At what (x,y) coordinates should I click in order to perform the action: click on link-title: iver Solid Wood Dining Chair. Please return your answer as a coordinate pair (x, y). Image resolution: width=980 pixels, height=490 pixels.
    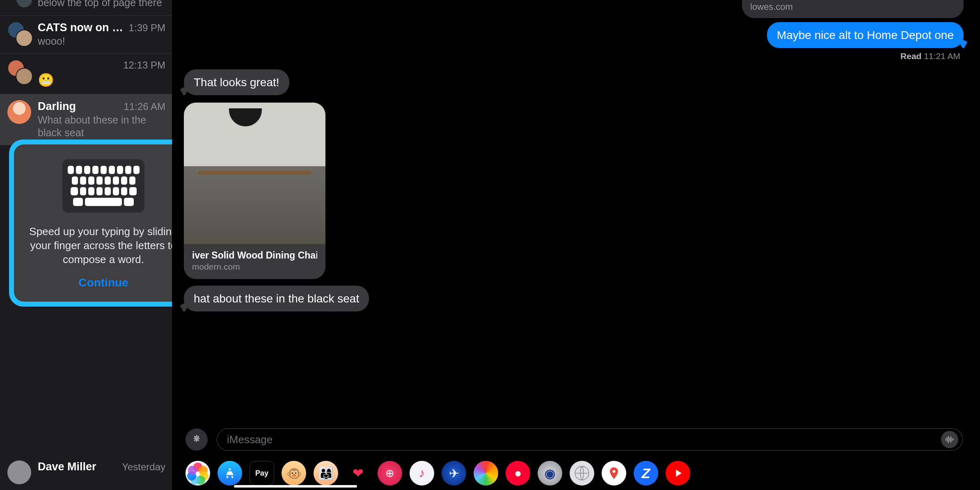
    Looking at the image, I should click on (254, 255).